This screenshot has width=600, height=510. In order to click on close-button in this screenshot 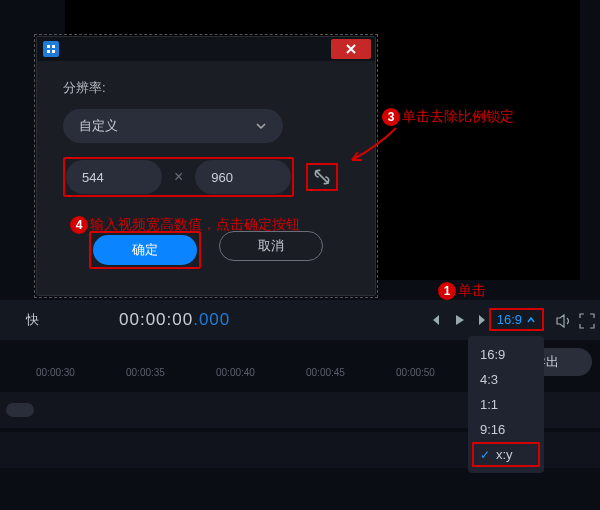, I will do `click(351, 49)`.